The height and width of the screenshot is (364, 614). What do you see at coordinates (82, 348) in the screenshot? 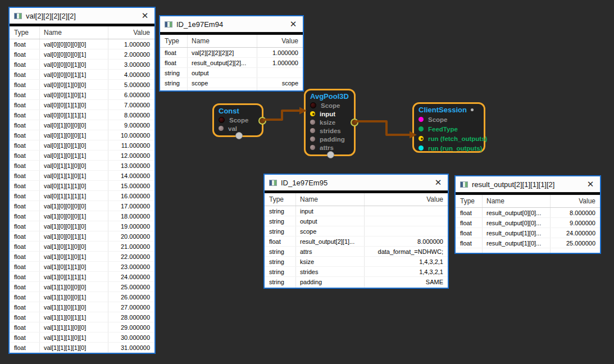
I see `table-row: floatval[1][1][1][1][0]31.000000` at bounding box center [82, 348].